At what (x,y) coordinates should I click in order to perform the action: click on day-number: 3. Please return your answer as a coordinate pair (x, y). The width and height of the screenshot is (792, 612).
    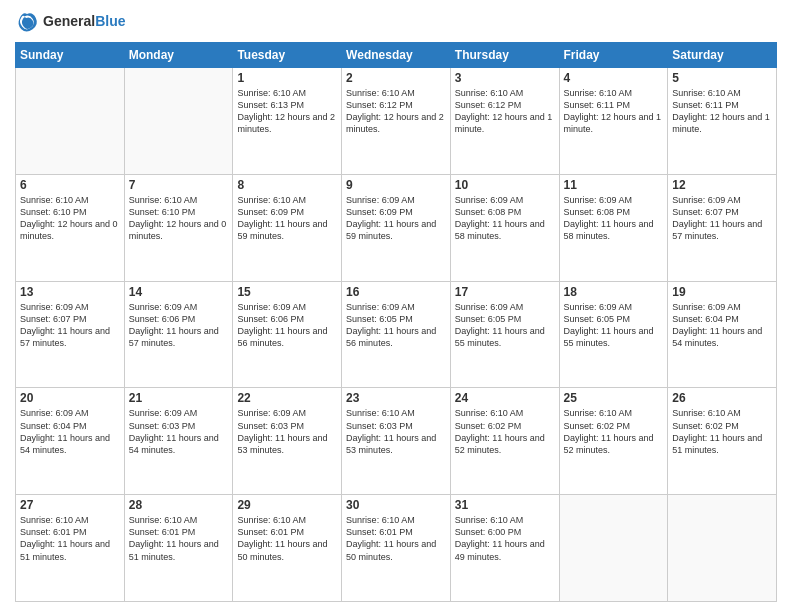
    Looking at the image, I should click on (505, 78).